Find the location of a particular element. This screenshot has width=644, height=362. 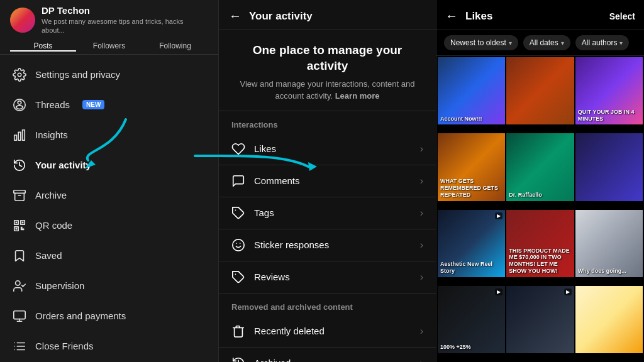

removed-item-archived: Archived › is located at coordinates (327, 354).